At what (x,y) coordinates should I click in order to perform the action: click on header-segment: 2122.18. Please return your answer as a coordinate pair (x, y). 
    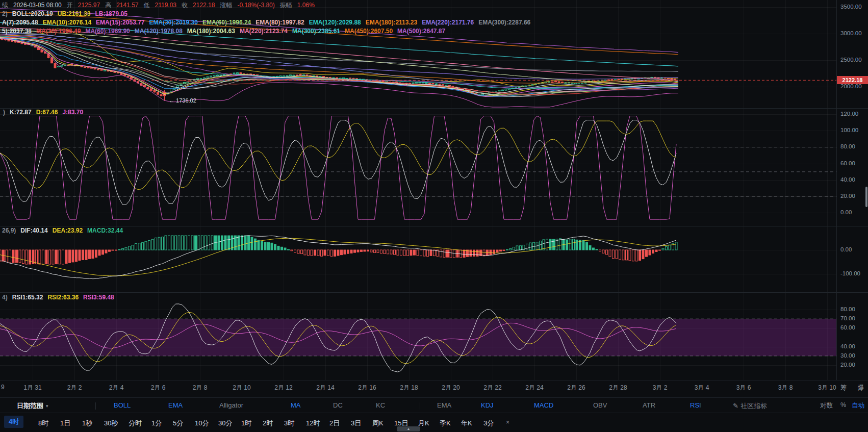
    Looking at the image, I should click on (204, 5).